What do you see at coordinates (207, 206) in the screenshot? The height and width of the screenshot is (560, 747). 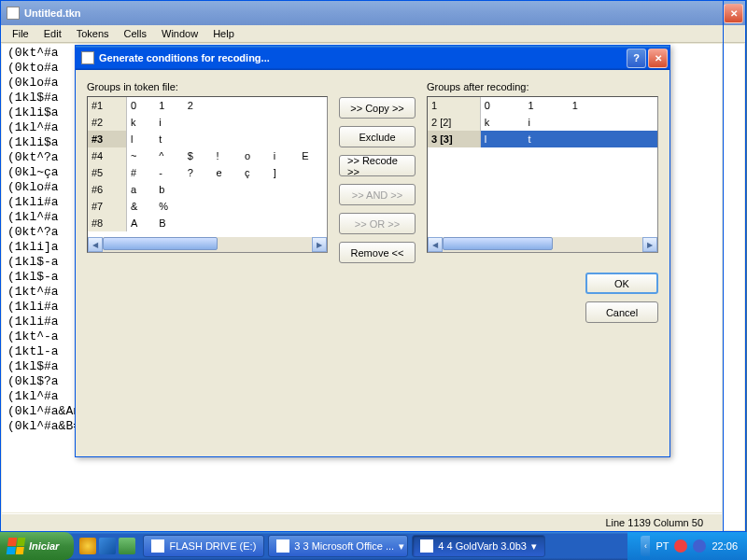 I see `table-row: #7&%` at bounding box center [207, 206].